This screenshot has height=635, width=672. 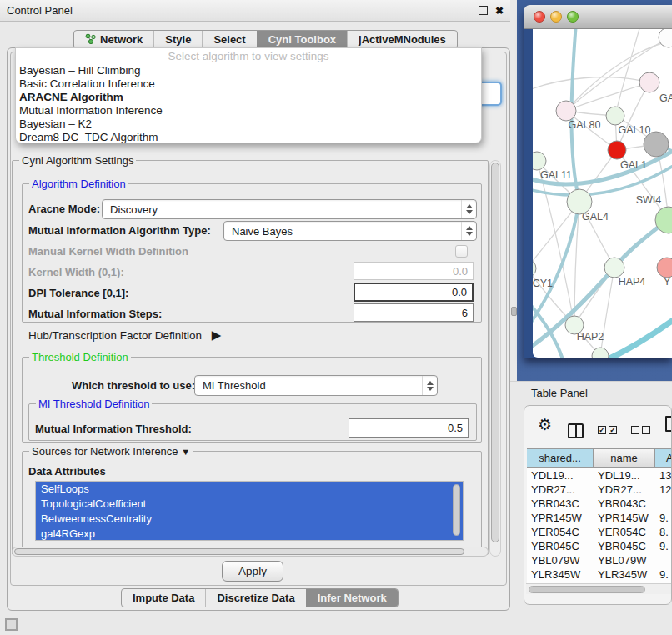 I want to click on node-gal80, so click(x=566, y=111).